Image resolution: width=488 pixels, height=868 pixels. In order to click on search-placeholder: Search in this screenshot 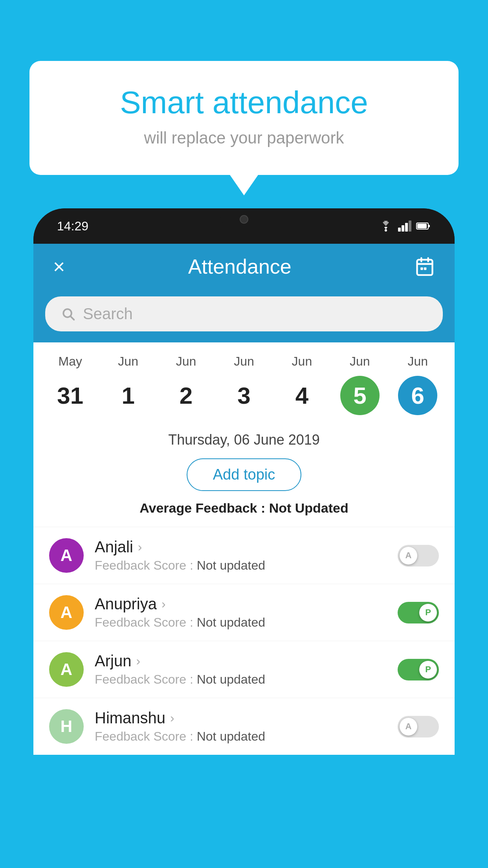, I will do `click(108, 314)`.